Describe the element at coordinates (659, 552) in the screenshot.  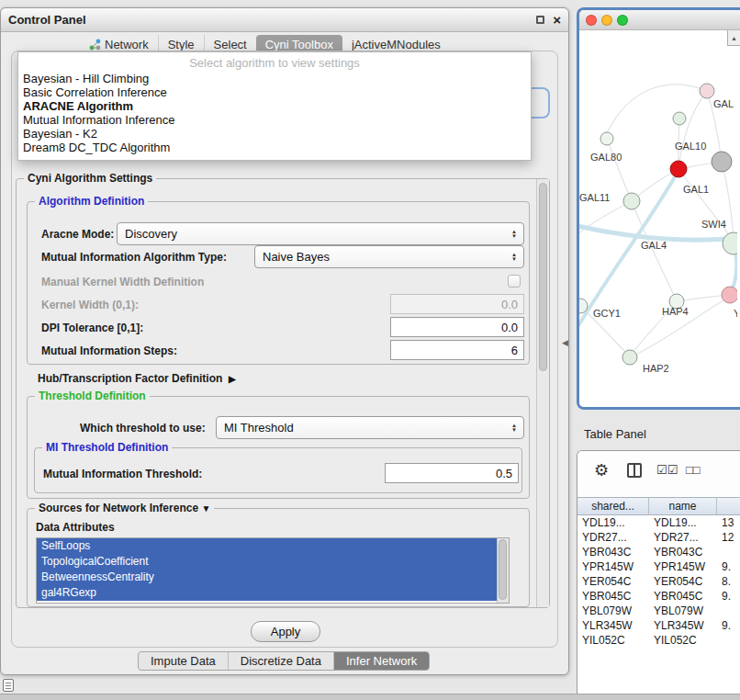
I see `table-row: YBR043CYBR043C` at that location.